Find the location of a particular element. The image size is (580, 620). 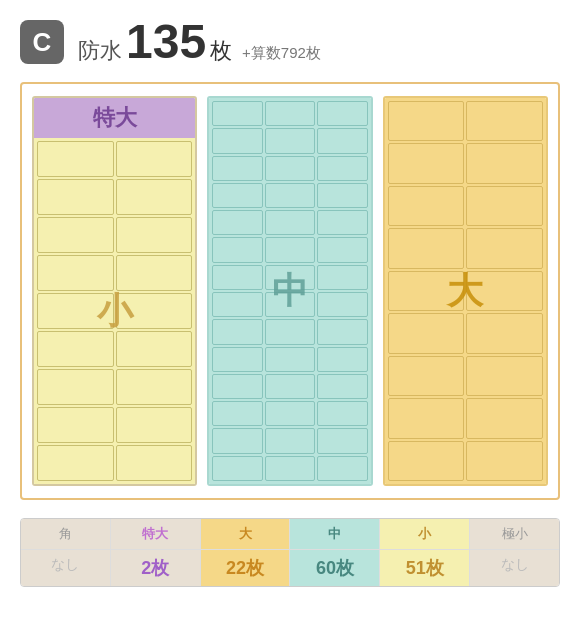

small-tag-label: 特大 is located at coordinates (114, 118).